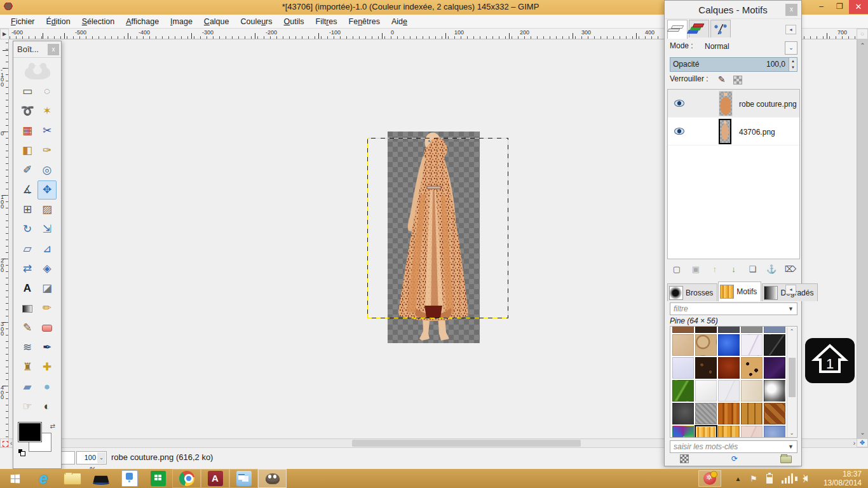  Describe the element at coordinates (679, 131) in the screenshot. I see `visibility-eye-icon` at that location.